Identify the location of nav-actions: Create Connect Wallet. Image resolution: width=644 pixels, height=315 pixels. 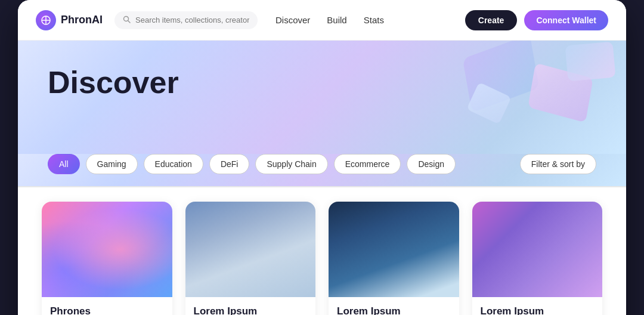
(537, 20).